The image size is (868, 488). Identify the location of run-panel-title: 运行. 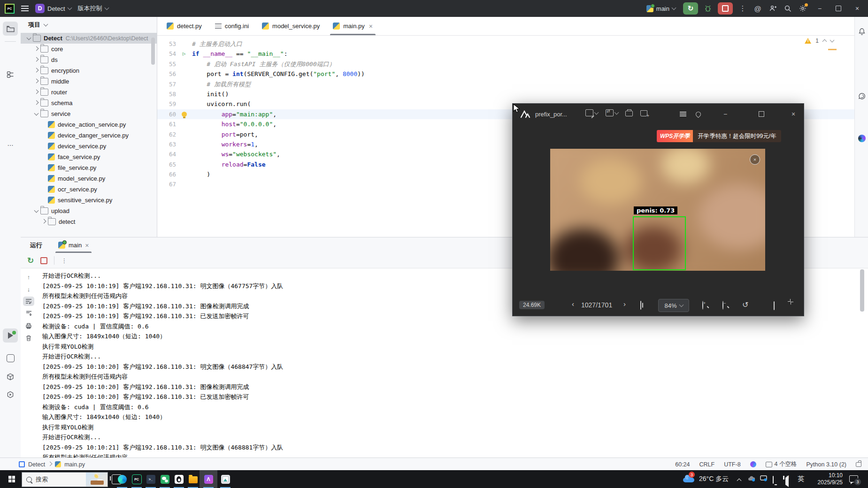
(36, 245).